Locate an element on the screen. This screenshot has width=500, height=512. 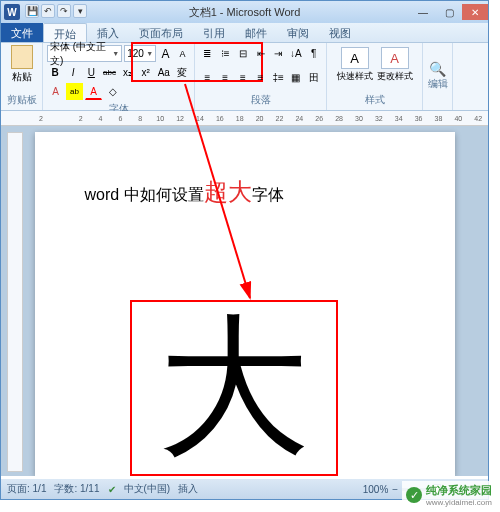
status-words: 字数: 1/11 is located at coordinates (76, 489).